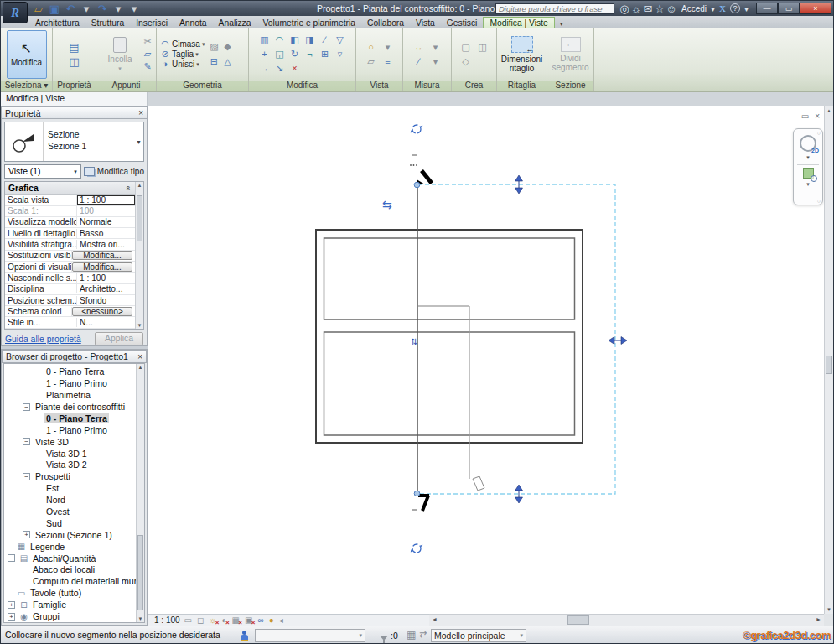 The image size is (834, 644). I want to click on reveal-hidden-icon: ●, so click(272, 621).